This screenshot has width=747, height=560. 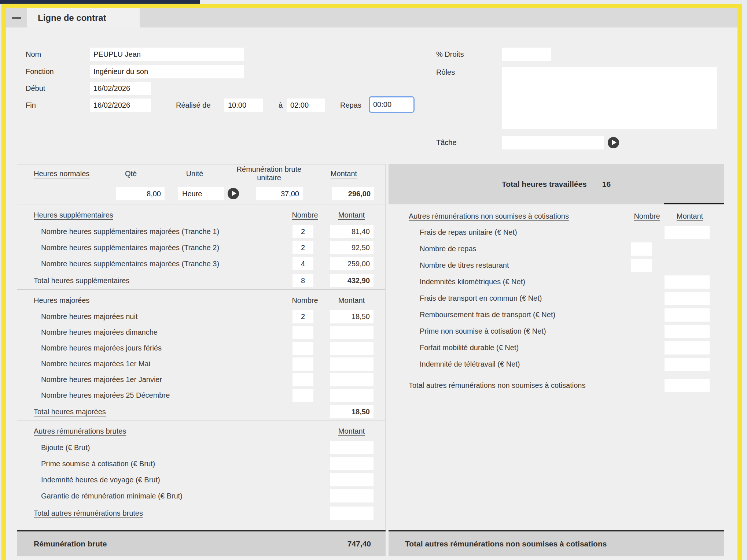 What do you see at coordinates (243, 105) in the screenshot?
I see `heure-debut-field` at bounding box center [243, 105].